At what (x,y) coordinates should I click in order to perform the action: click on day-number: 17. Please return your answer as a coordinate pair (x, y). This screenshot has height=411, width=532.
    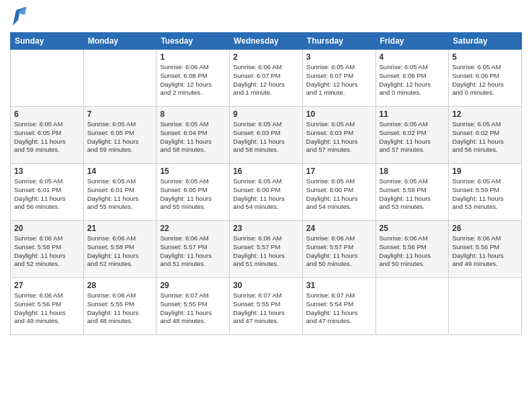
    Looking at the image, I should click on (339, 171).